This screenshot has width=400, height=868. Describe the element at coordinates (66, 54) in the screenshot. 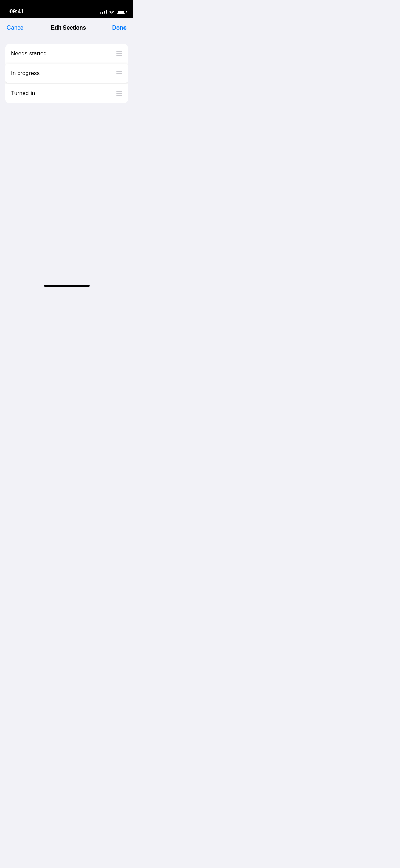

I see `section-item-needs-started: Needs started` at that location.